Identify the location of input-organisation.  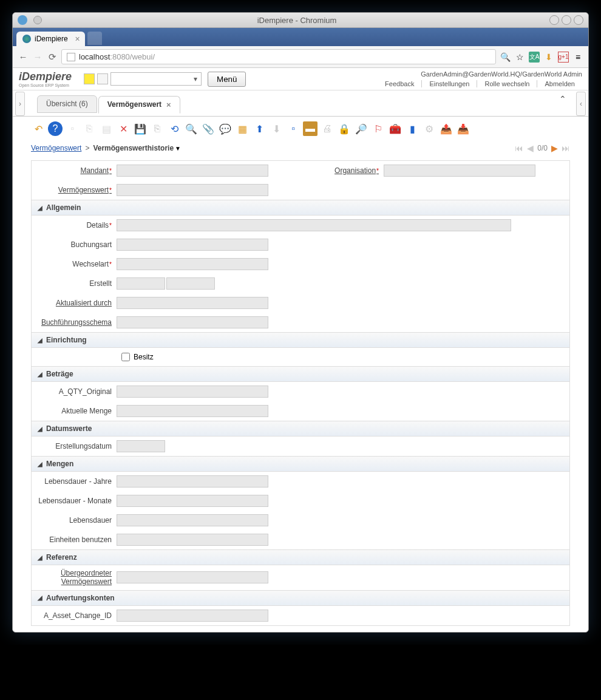
(460, 171).